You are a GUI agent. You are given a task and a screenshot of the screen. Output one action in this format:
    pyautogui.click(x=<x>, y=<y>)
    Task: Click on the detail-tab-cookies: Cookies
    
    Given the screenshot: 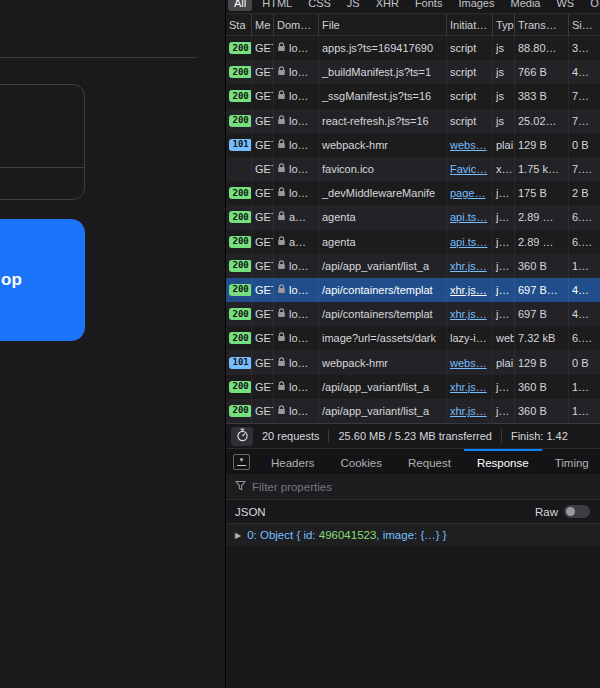 What is the action you would take?
    pyautogui.click(x=361, y=462)
    